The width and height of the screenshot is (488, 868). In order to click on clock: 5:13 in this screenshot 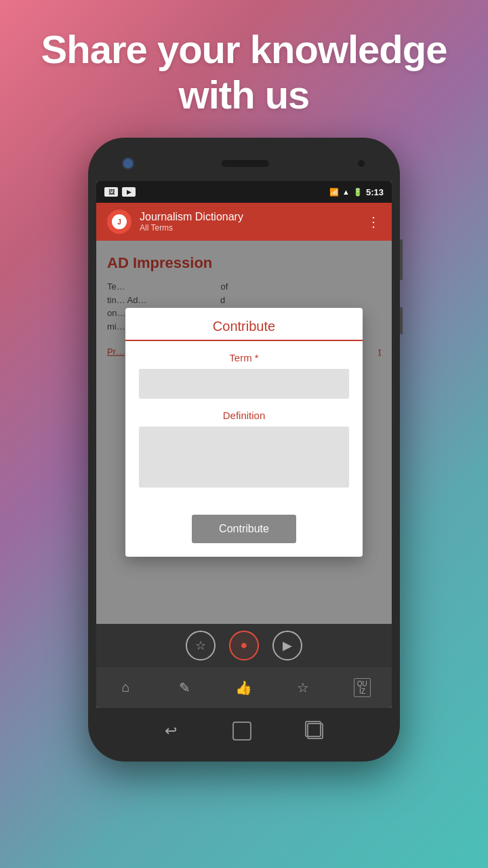, I will do `click(375, 193)`.